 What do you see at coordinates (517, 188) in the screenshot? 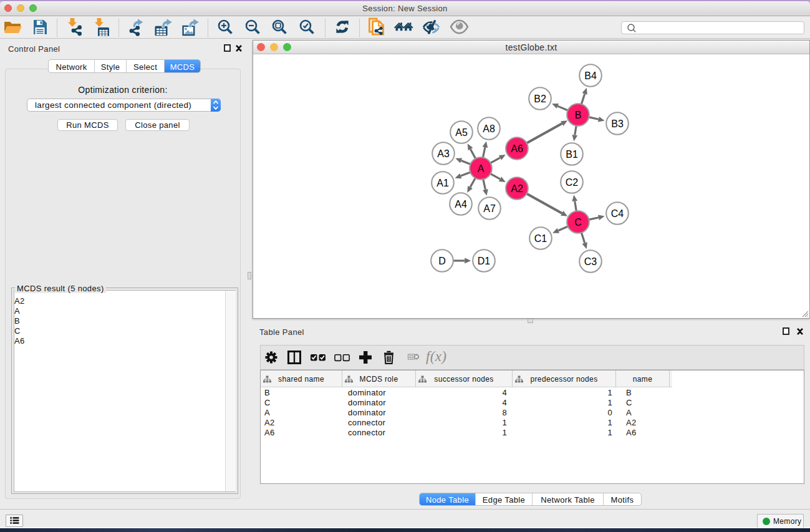
I see `svg-text: A2` at bounding box center [517, 188].